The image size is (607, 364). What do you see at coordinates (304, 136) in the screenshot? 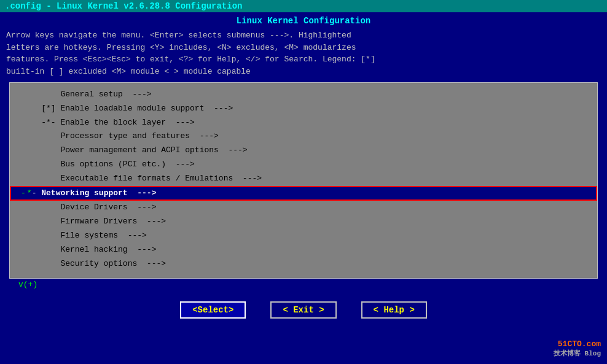
I see `menu-item: Processor type and features --->` at bounding box center [304, 136].